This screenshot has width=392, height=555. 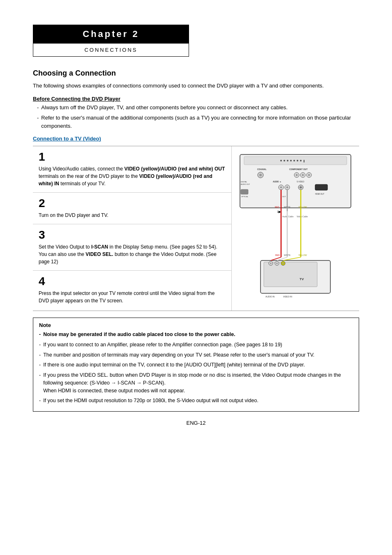 What do you see at coordinates (132, 176) in the screenshot?
I see `step-text-1: Using Video/Audio cables, connect the VI…` at bounding box center [132, 176].